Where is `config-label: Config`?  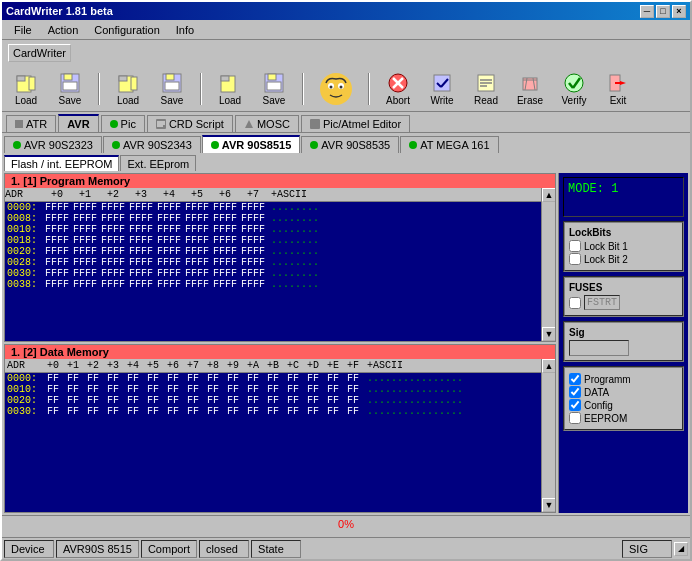 config-label: Config is located at coordinates (598, 406).